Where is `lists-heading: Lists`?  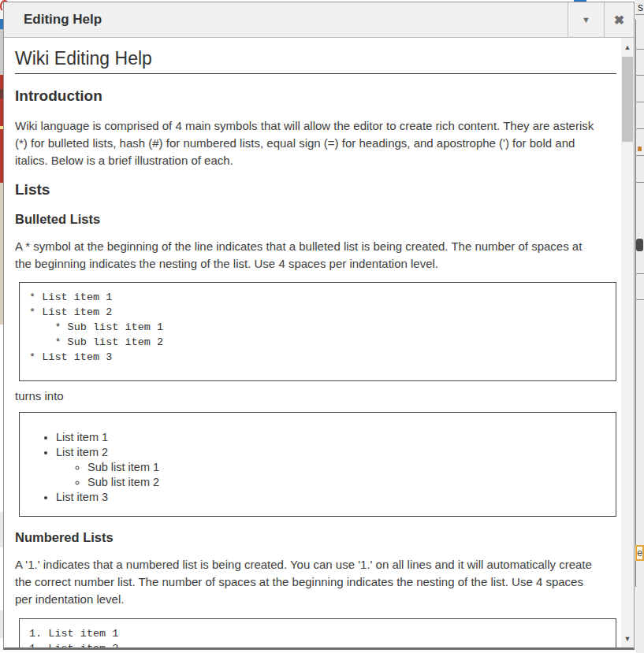 lists-heading: Lists is located at coordinates (315, 190).